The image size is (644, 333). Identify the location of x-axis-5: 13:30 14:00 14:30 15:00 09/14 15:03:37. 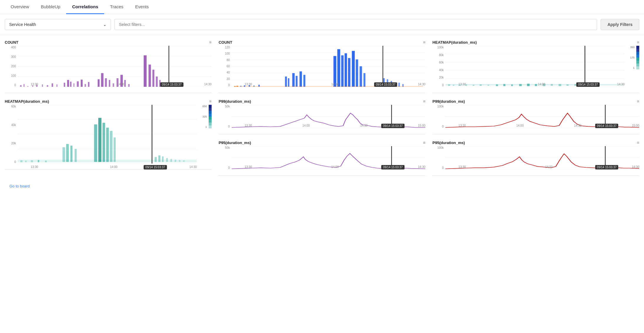
(335, 125).